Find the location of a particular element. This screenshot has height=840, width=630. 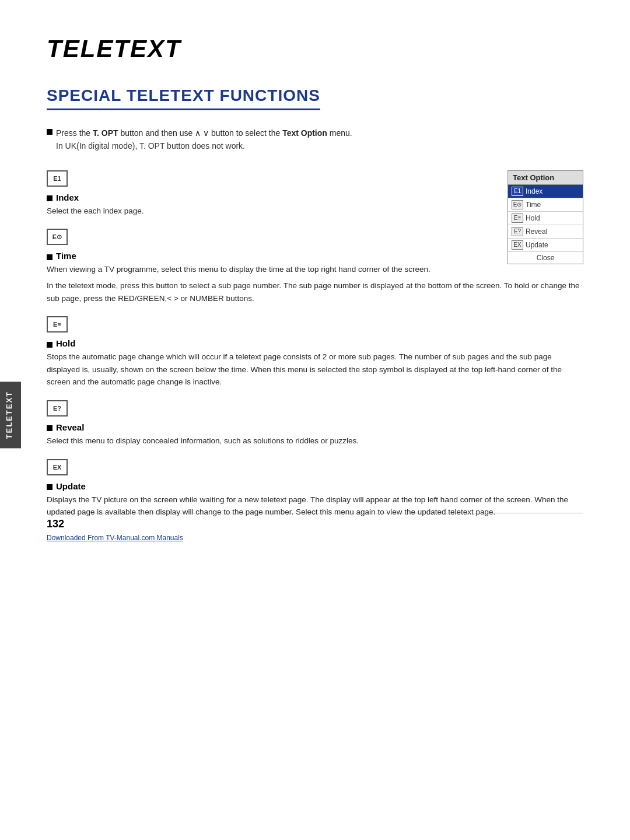

func-title-reveal: Reveal is located at coordinates (70, 427).